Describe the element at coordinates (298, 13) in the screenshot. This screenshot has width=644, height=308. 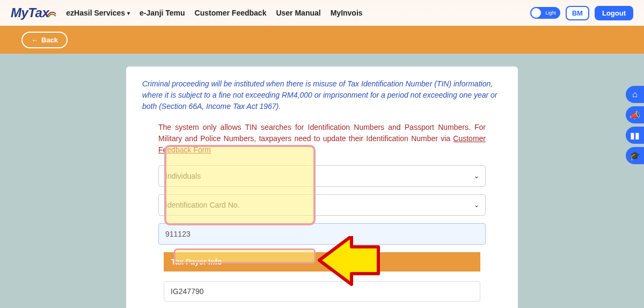
I see `nav-manual: User Manual` at that location.